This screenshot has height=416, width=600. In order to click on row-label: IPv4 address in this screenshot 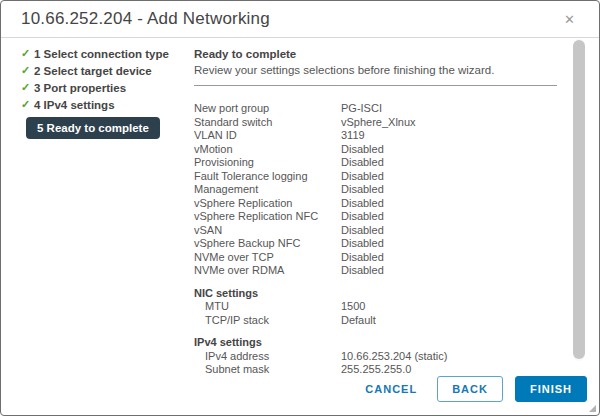, I will do `click(273, 357)`.